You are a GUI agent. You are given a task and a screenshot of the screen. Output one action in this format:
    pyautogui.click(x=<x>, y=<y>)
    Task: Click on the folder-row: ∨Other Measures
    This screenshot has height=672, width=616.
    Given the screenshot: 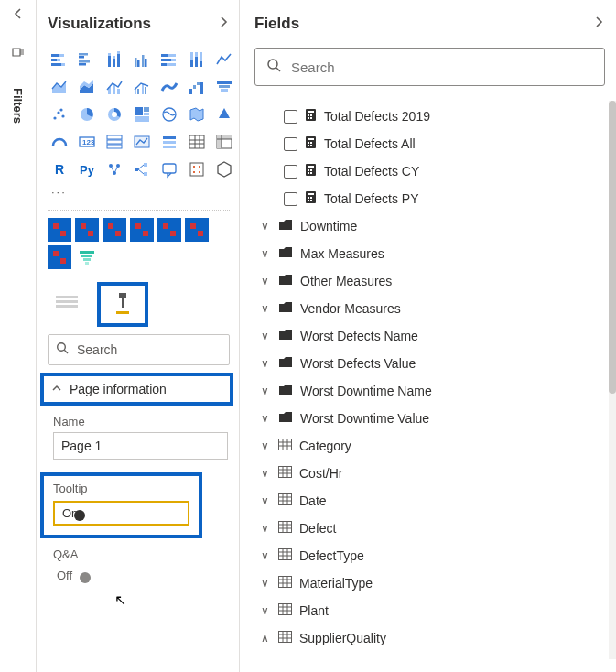 What is the action you would take?
    pyautogui.click(x=430, y=281)
    